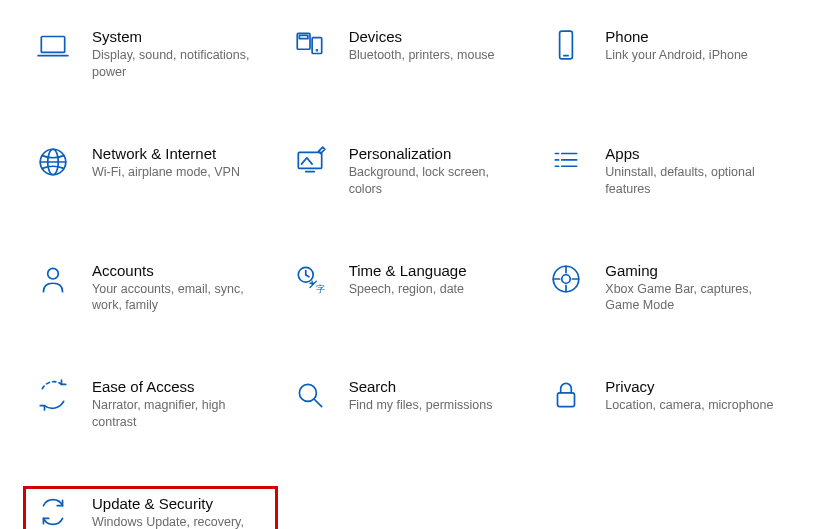  Describe the element at coordinates (53, 395) in the screenshot. I see `ease-icon` at that location.